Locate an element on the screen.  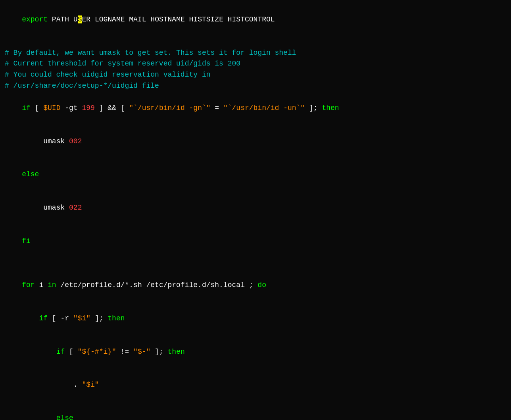
line-if-2: if [ -r "$i" ]; then is located at coordinates (256, 319).